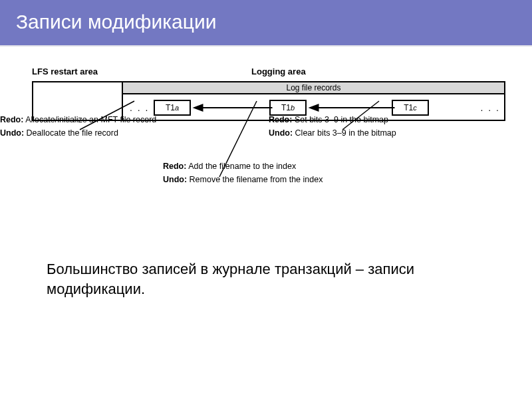 Image resolution: width=532 pixels, height=399 pixels. What do you see at coordinates (491, 108) in the screenshot?
I see `ellipsis-right: . . .` at bounding box center [491, 108].